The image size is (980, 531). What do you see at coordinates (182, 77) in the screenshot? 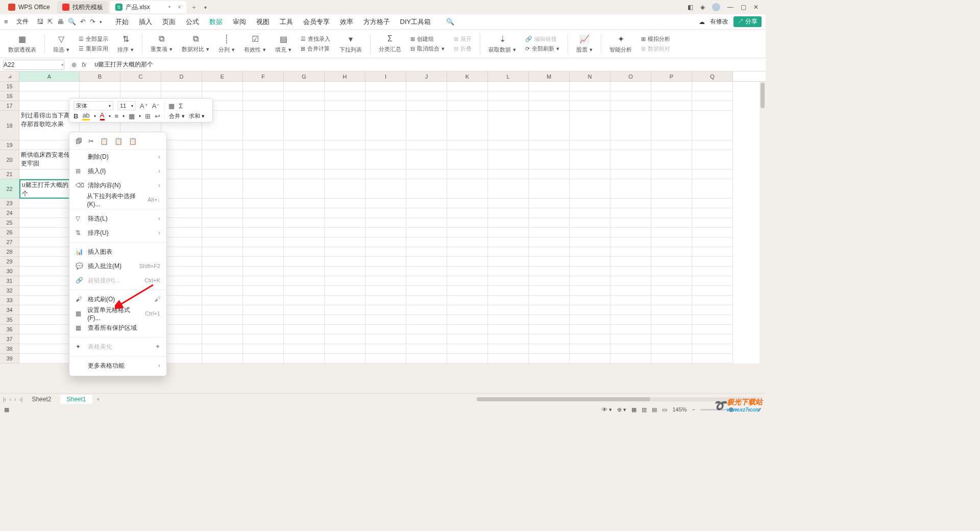
I see `col-header-d: D` at bounding box center [182, 77].